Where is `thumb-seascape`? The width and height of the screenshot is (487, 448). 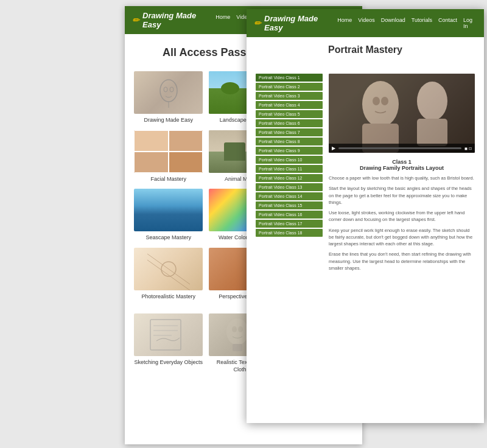 thumb-seascape is located at coordinates (168, 210).